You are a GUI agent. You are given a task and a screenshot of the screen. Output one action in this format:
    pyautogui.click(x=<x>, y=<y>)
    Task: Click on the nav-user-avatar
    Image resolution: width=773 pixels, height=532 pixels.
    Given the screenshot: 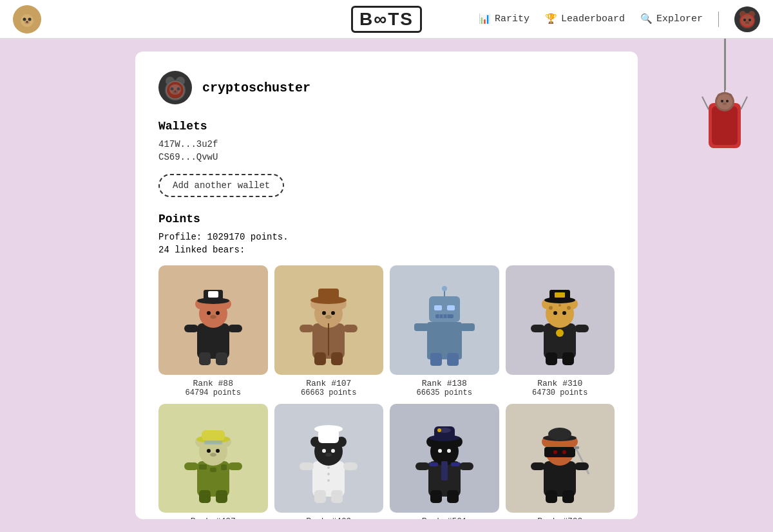 What is the action you would take?
    pyautogui.click(x=747, y=19)
    